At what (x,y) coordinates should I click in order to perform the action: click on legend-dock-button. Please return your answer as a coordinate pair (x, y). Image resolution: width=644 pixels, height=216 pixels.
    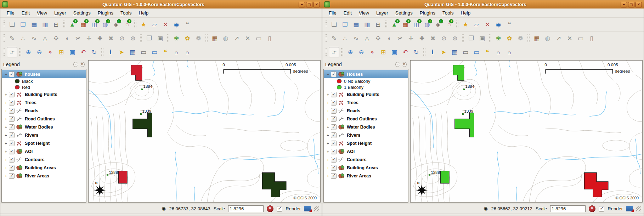
    Looking at the image, I should click on (398, 64).